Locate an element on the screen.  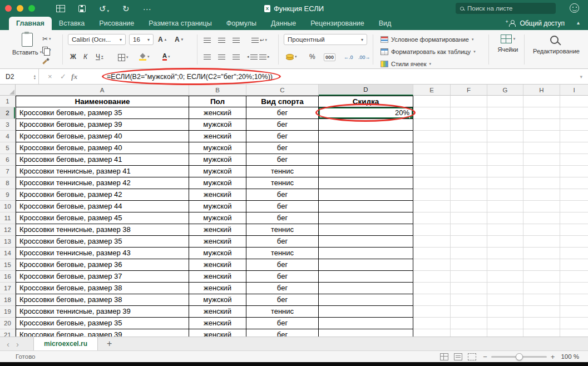
cell-H12 is located at coordinates (542, 230).